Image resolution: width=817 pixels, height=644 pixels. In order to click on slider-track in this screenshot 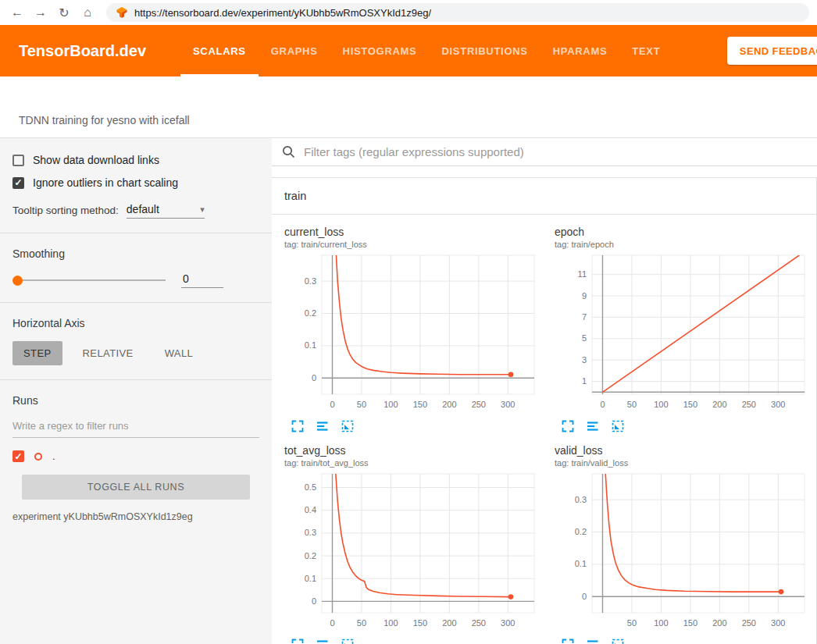, I will do `click(89, 280)`.